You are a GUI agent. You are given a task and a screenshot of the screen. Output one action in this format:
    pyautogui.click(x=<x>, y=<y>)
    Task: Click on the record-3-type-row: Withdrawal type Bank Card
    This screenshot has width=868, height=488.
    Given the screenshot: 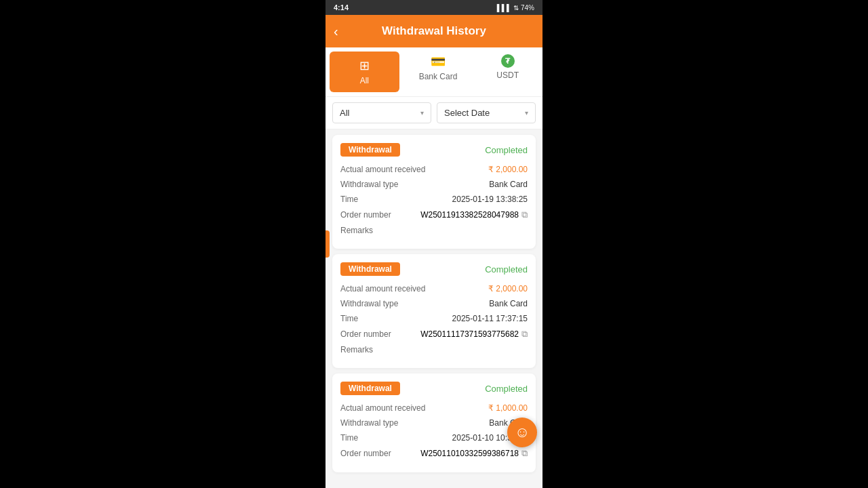 What is the action you would take?
    pyautogui.click(x=434, y=423)
    